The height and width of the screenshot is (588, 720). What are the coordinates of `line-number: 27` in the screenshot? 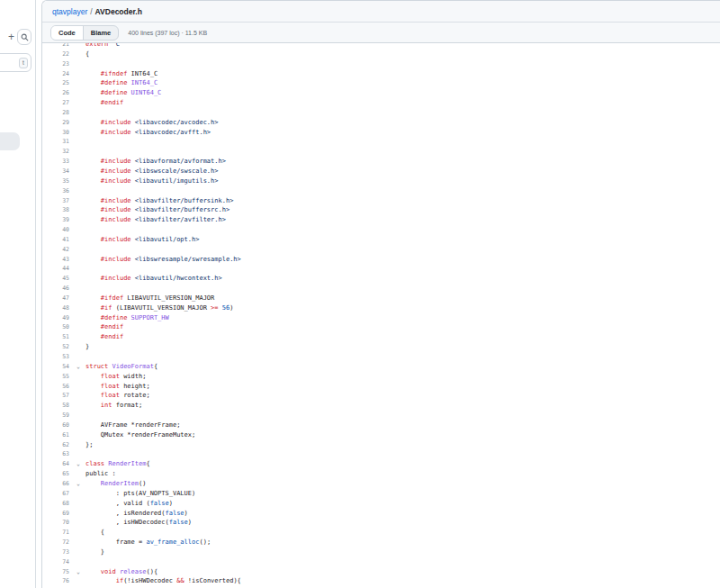 It's located at (57, 103).